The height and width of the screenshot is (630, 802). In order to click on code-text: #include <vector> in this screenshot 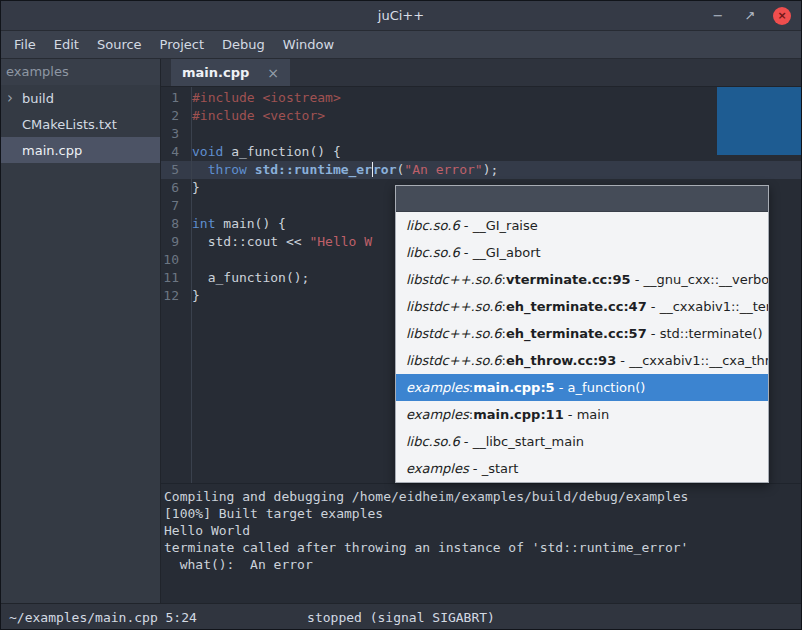, I will do `click(255, 116)`.